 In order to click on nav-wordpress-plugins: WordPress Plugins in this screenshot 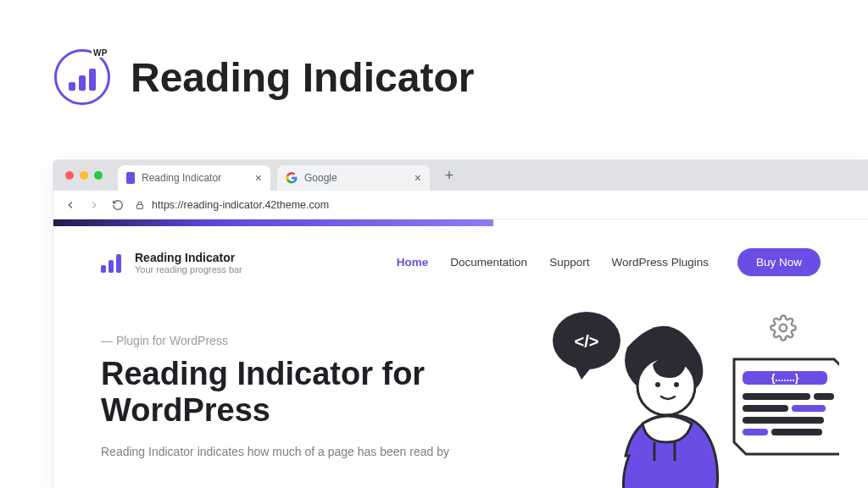, I will do `click(659, 263)`.